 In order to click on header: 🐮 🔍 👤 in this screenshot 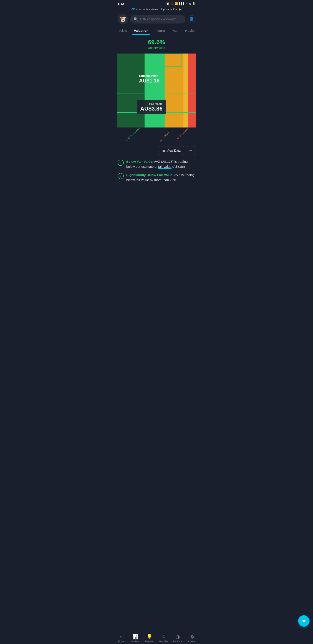, I will do `click(156, 19)`.